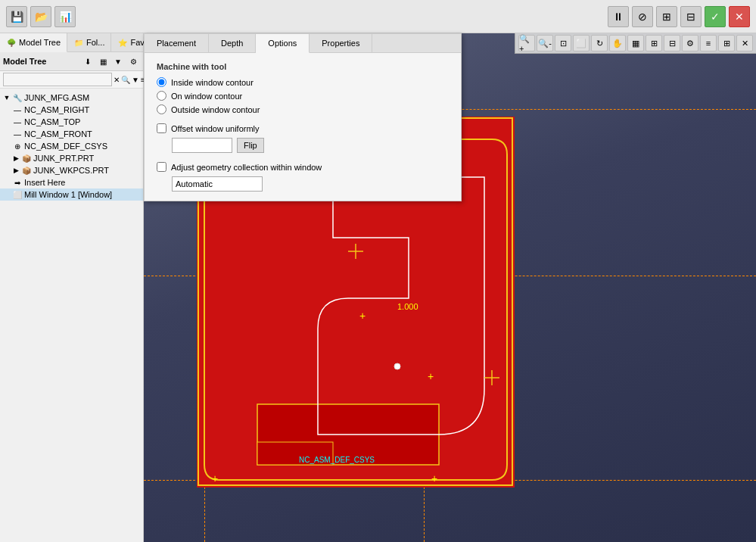  What do you see at coordinates (123, 42) in the screenshot?
I see `favorites-icon: ⭐` at bounding box center [123, 42].